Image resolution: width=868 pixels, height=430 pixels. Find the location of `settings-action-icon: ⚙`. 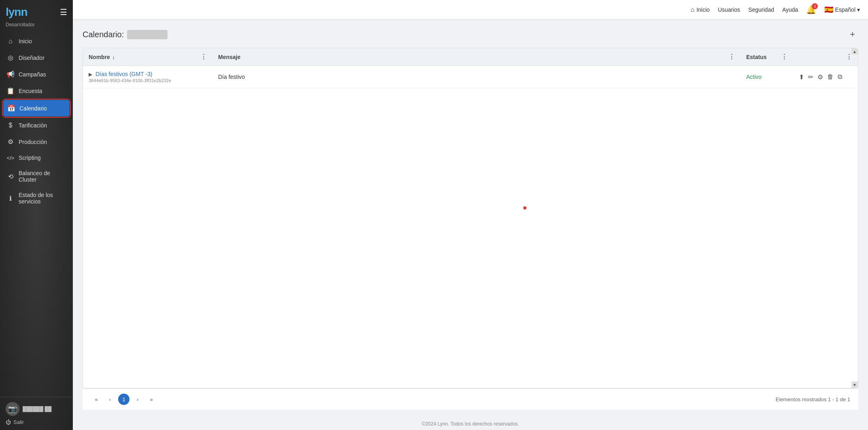

settings-action-icon: ⚙ is located at coordinates (820, 77).